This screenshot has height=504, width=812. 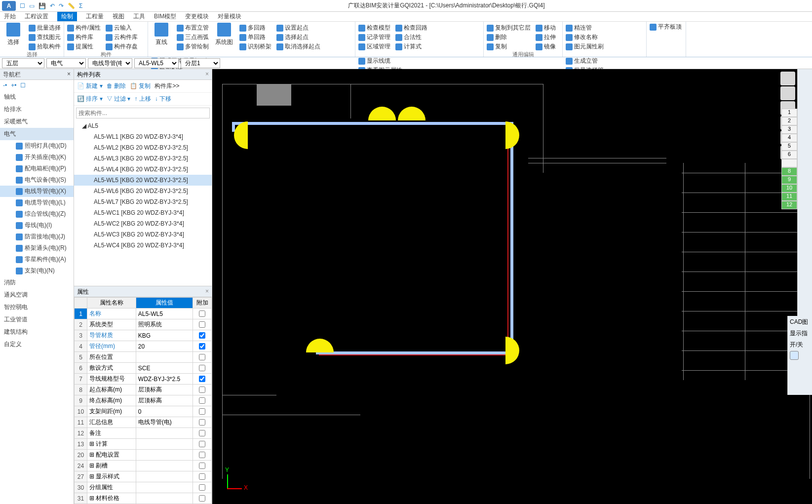 I want to click on delete-button: 🗑 删除, so click(x=116, y=86).